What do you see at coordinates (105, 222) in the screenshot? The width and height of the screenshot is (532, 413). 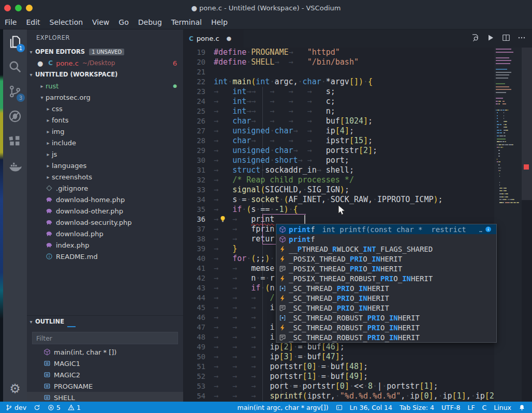 I see `tree-item-download-security-php: download-security.php` at bounding box center [105, 222].